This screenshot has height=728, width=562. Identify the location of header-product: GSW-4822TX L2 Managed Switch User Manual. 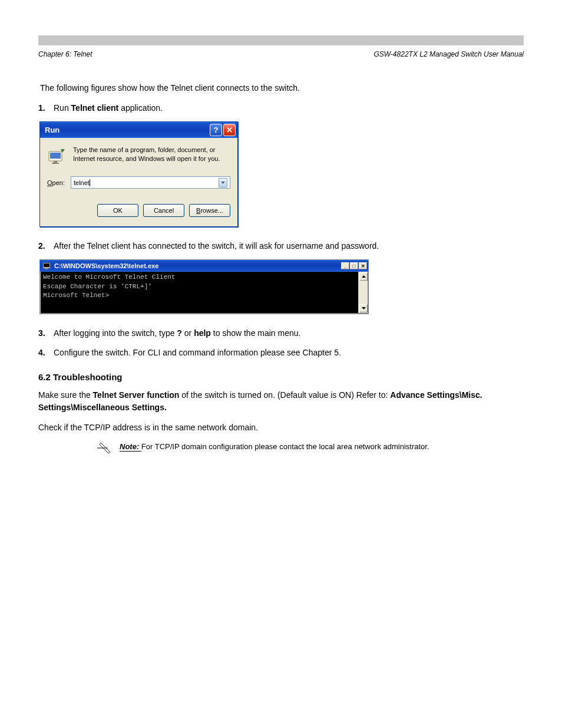
(449, 54).